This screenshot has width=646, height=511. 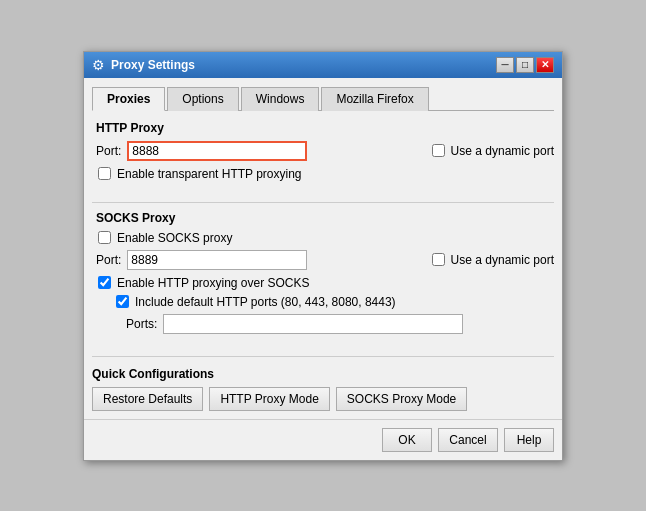 What do you see at coordinates (153, 65) in the screenshot?
I see `window-title: Proxy Settings` at bounding box center [153, 65].